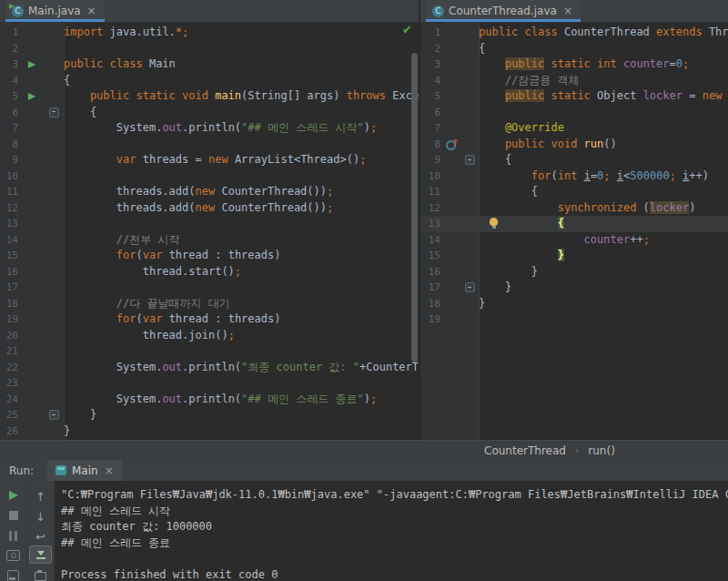 The height and width of the screenshot is (581, 728). What do you see at coordinates (209, 209) in the screenshot?
I see `code-line: 12 threads.add(new CounterThread());` at bounding box center [209, 209].